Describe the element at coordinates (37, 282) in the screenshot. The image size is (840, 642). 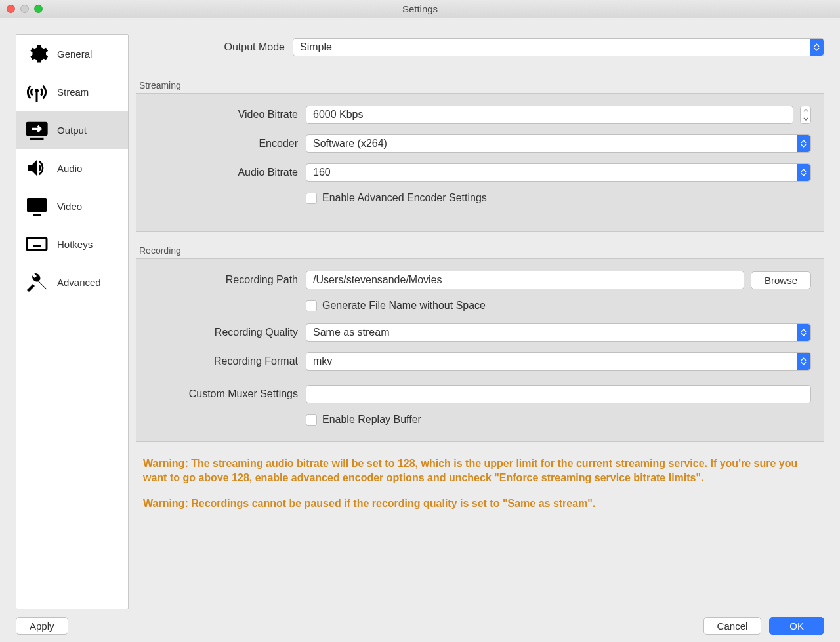
I see `tools-icon` at that location.